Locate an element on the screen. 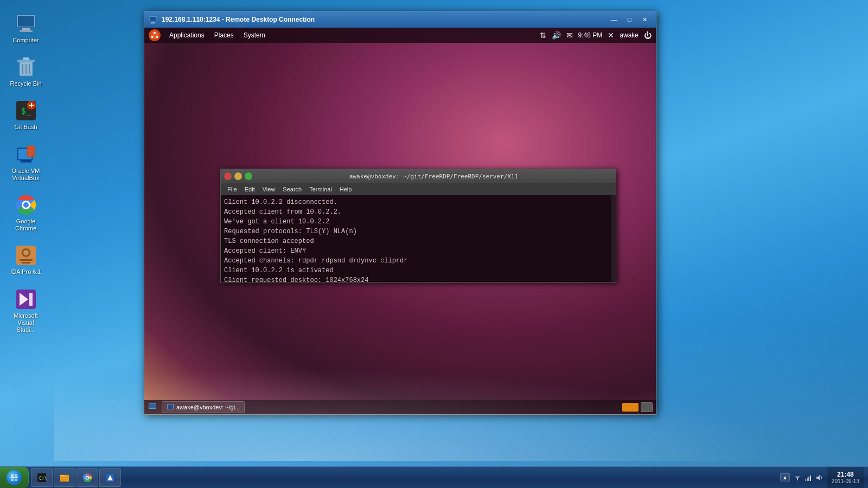 This screenshot has width=868, height=488. virtualbox-label: Oracle VM VirtualBox is located at coordinates (26, 175).